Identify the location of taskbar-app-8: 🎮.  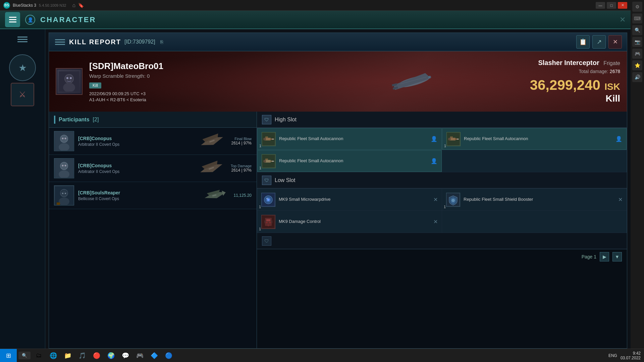
(140, 356).